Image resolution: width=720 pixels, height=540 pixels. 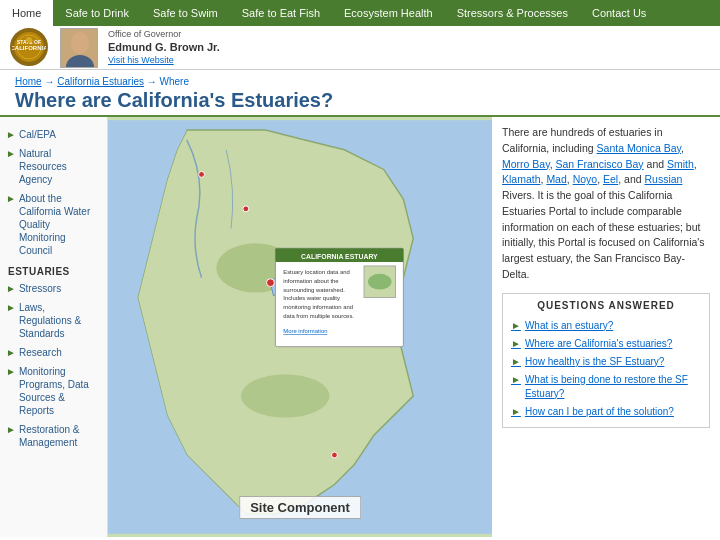 I want to click on sidebar-item-restoration: ► Restoration & Management, so click(x=54, y=436).